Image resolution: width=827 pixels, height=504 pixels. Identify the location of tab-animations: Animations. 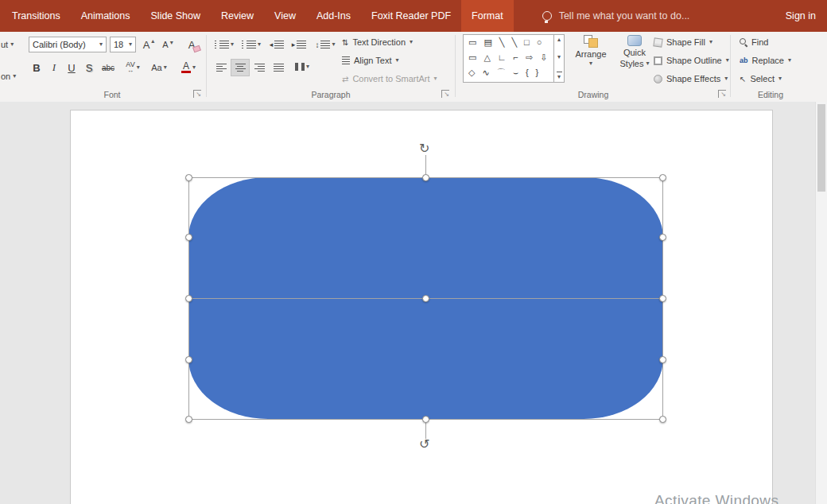
(106, 16).